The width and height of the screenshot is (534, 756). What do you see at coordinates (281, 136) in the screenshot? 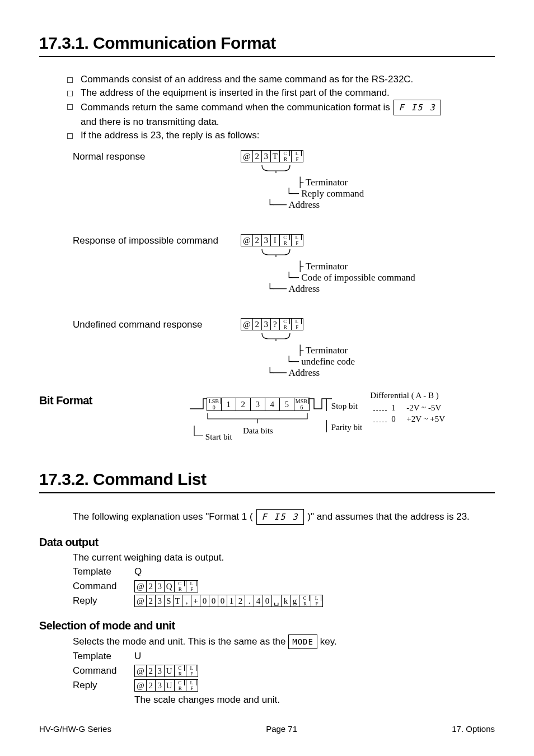
I see `bullet-item: If the address is 23, the reply is as fo…` at bounding box center [281, 136].